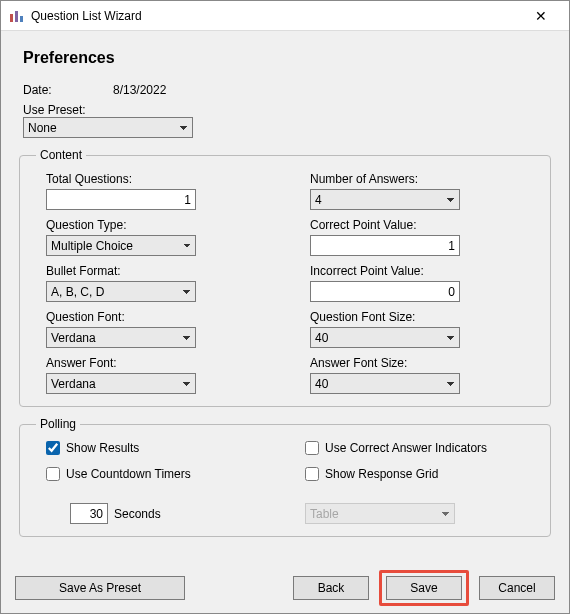  Describe the element at coordinates (422, 363) in the screenshot. I see `answer-font-size-label: Answer Font Size:` at that location.